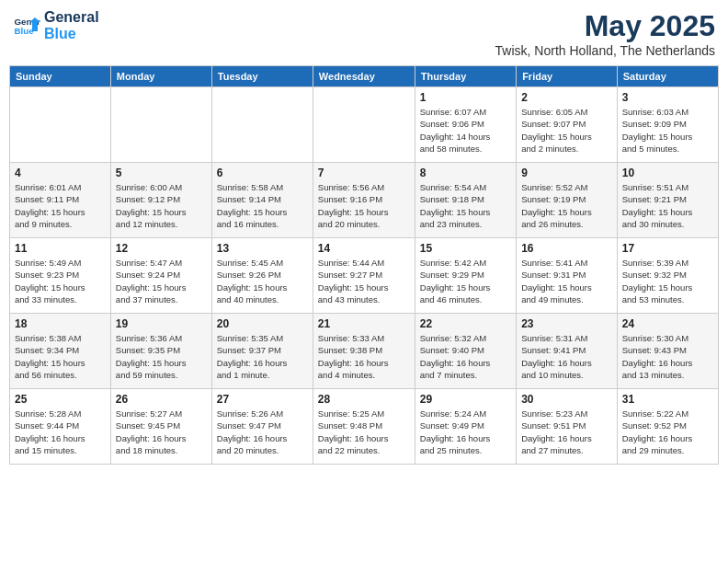  What do you see at coordinates (25, 31) in the screenshot?
I see `svg-text: Blue` at bounding box center [25, 31].